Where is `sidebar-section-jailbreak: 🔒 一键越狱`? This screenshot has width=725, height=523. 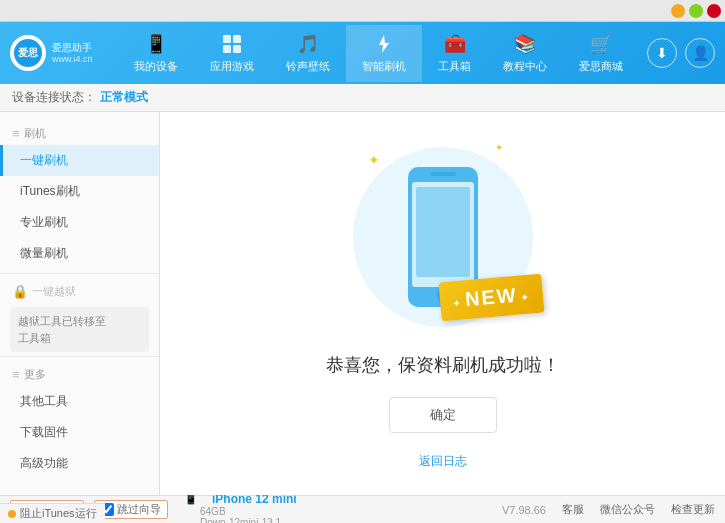
sidebar-section-jailbreak: 🔒 一键越狱 is located at coordinates (80, 290).